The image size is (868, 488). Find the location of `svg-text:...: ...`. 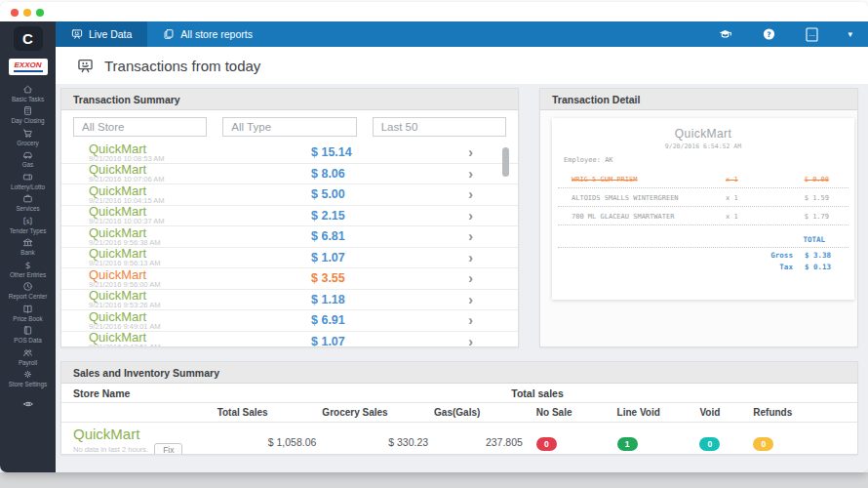

svg-text:...: ... is located at coordinates (813, 33).